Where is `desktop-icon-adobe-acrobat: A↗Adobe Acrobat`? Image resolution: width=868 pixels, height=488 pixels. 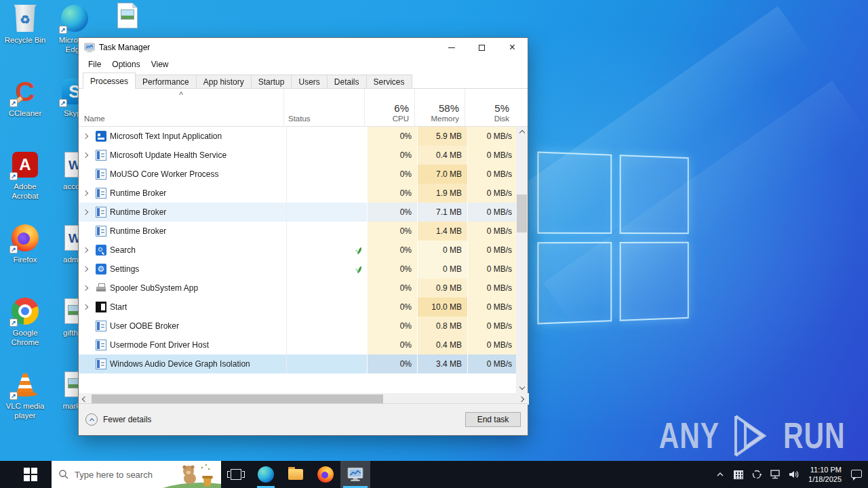
desktop-icon-adobe-acrobat: A↗Adobe Acrobat is located at coordinates (25, 176).